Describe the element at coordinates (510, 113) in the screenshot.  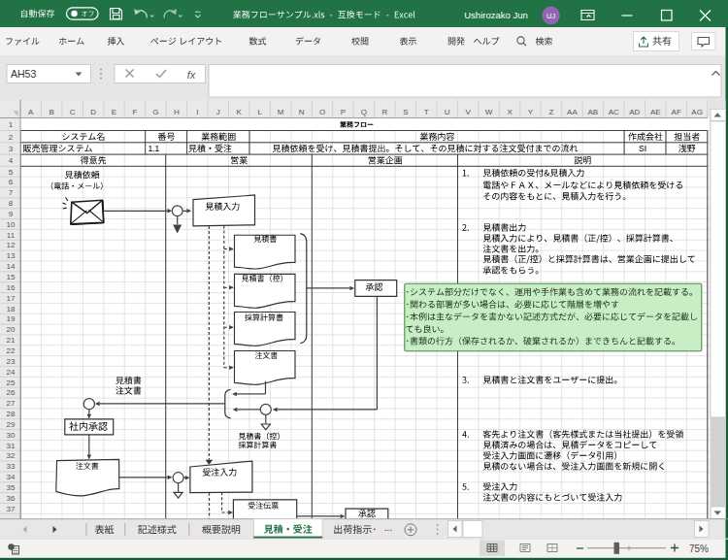
I see `svg-text: X` at that location.